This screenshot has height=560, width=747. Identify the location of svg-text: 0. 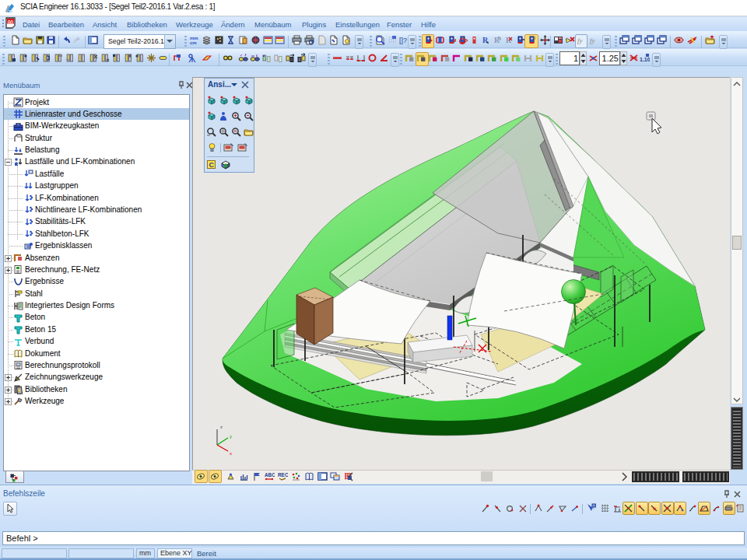
(535, 38).